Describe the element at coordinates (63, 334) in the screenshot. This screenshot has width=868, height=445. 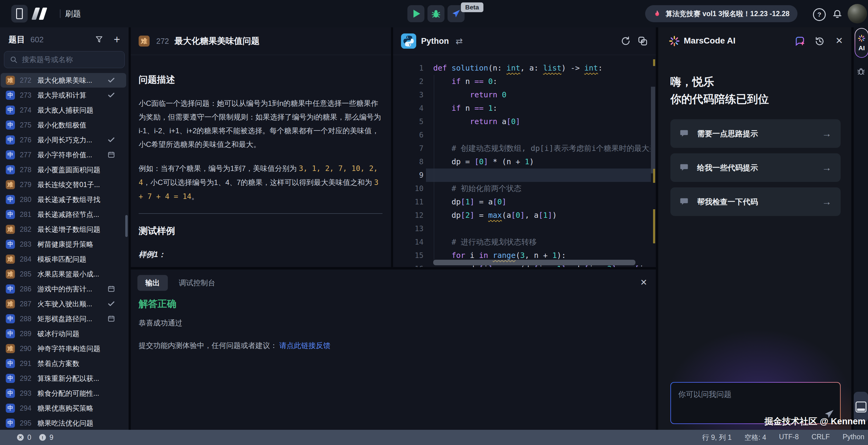
I see `problem-list-item: 中289破冰行动问题` at that location.